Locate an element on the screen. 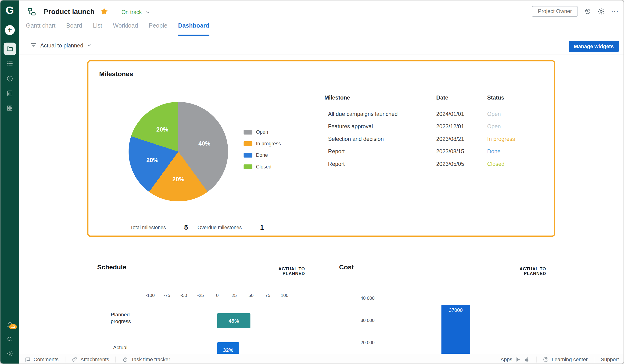 Image resolution: width=624 pixels, height=364 pixels. legend-label: Done is located at coordinates (262, 155).